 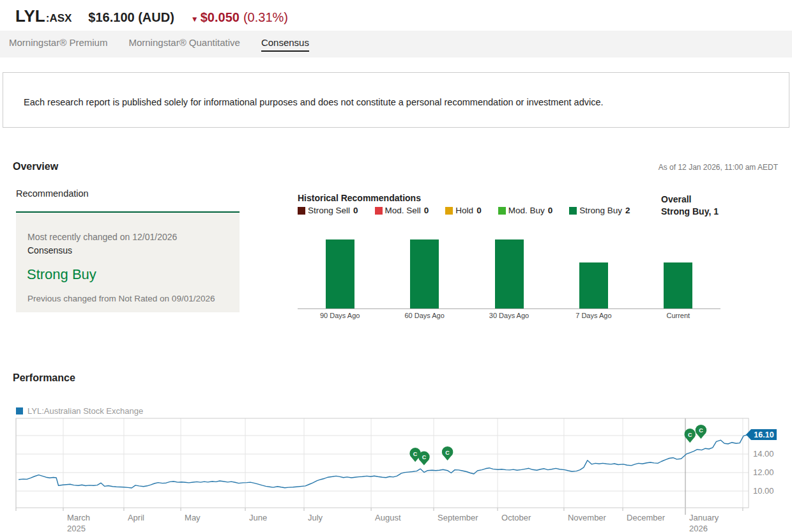 I want to click on month-label: April, so click(x=136, y=517).